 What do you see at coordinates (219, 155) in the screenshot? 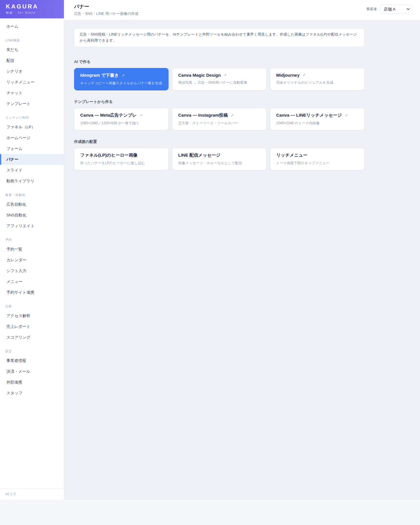
I see `card-title: LINE 配信メッセージ` at bounding box center [219, 155].